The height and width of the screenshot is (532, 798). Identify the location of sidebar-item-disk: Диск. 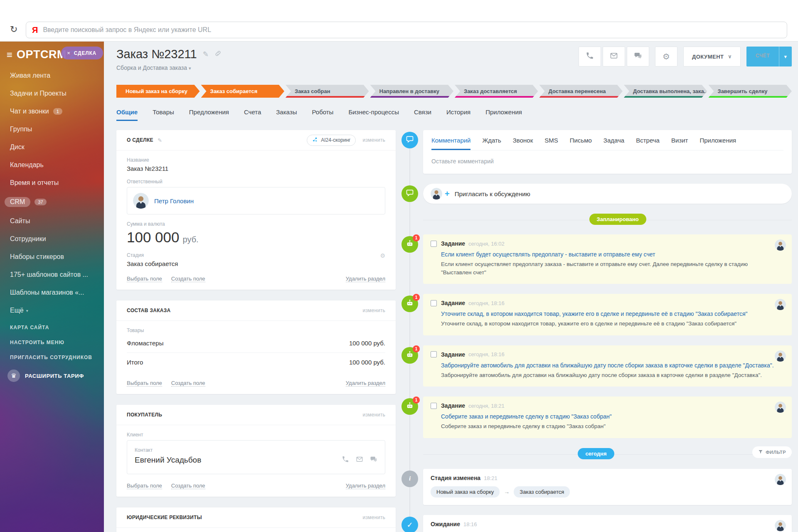
(52, 147).